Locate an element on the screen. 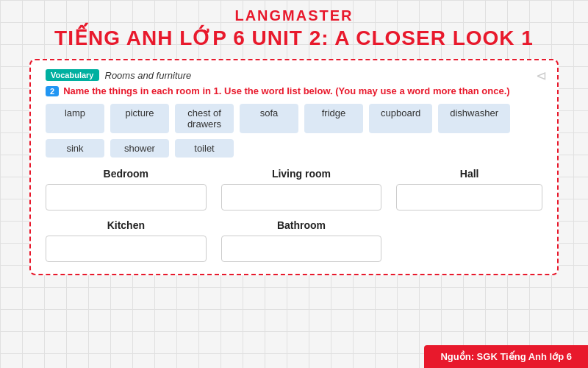 Image resolution: width=588 pixels, height=368 pixels. instruction-row: 2 Name the things in each room in 1. Use… is located at coordinates (294, 91).